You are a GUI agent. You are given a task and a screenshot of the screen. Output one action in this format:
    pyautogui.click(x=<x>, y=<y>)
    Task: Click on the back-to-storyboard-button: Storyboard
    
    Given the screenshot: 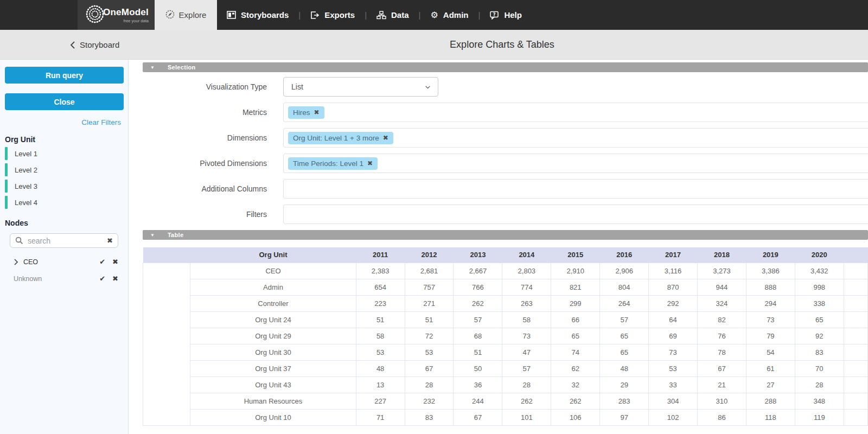 What is the action you would take?
    pyautogui.click(x=94, y=44)
    